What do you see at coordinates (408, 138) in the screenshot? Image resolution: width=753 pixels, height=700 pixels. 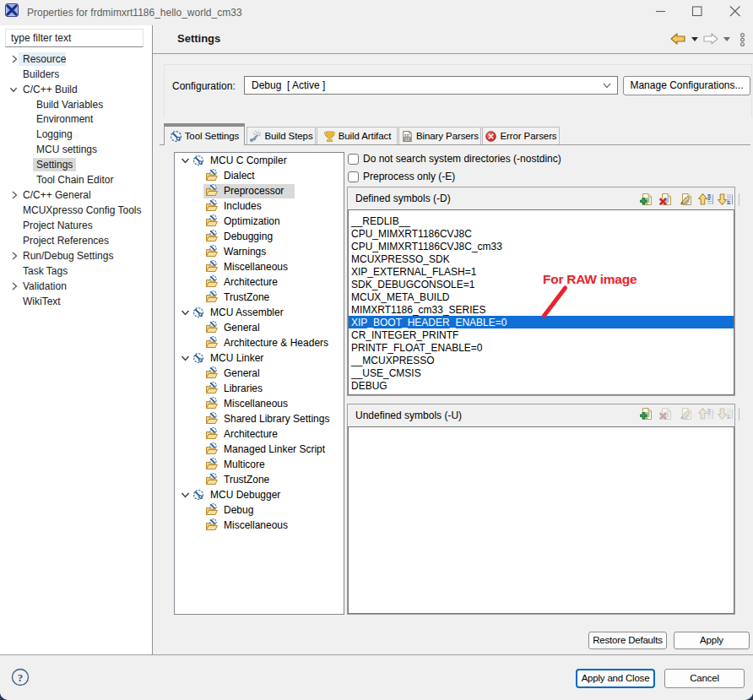 I see `svg-text: 010` at bounding box center [408, 138].